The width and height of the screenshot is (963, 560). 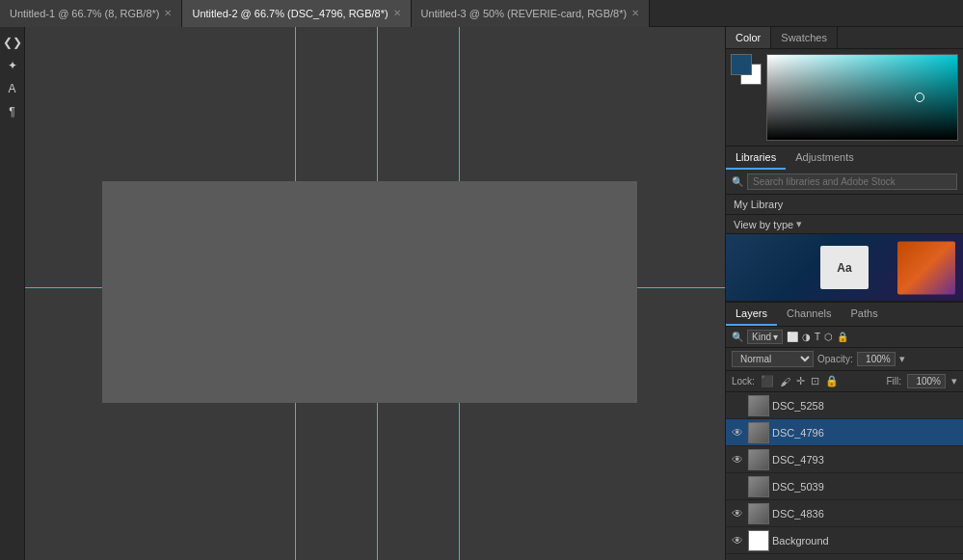 What do you see at coordinates (748, 38) in the screenshot?
I see `tab-color: Color` at bounding box center [748, 38].